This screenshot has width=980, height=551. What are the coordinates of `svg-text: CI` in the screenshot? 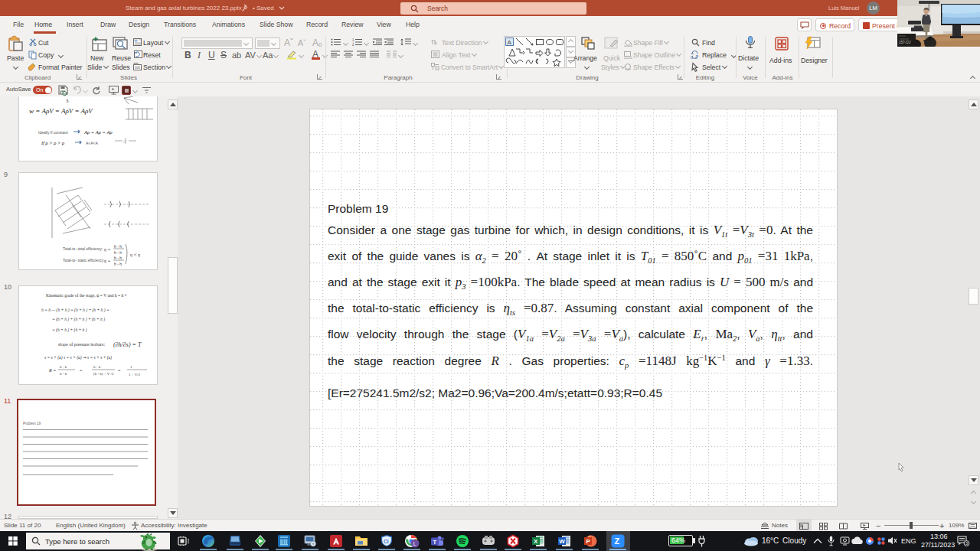 It's located at (386, 542).